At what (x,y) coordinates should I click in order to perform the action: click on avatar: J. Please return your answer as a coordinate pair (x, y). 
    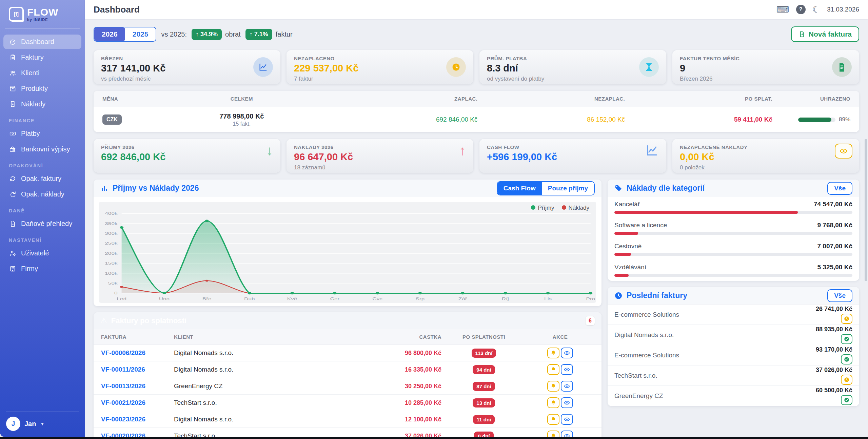
    Looking at the image, I should click on (13, 424).